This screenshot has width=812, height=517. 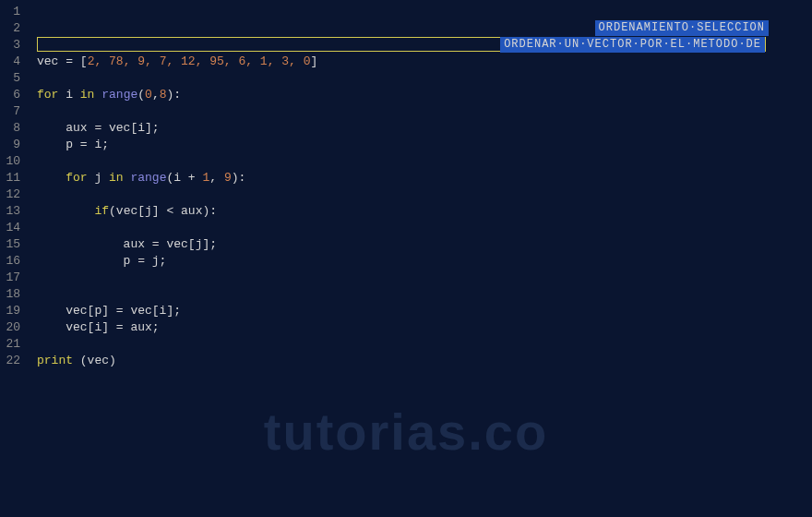 I want to click on line-number: 20, so click(x=10, y=328).